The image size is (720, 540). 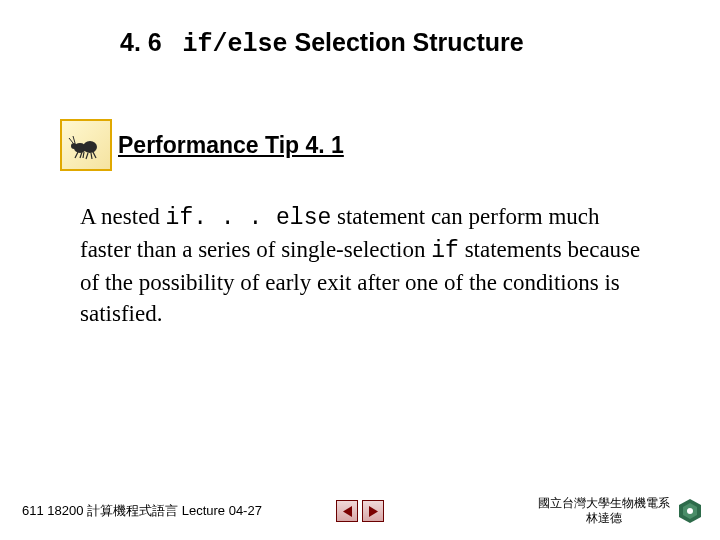 What do you see at coordinates (347, 511) in the screenshot?
I see `prev-button` at bounding box center [347, 511].